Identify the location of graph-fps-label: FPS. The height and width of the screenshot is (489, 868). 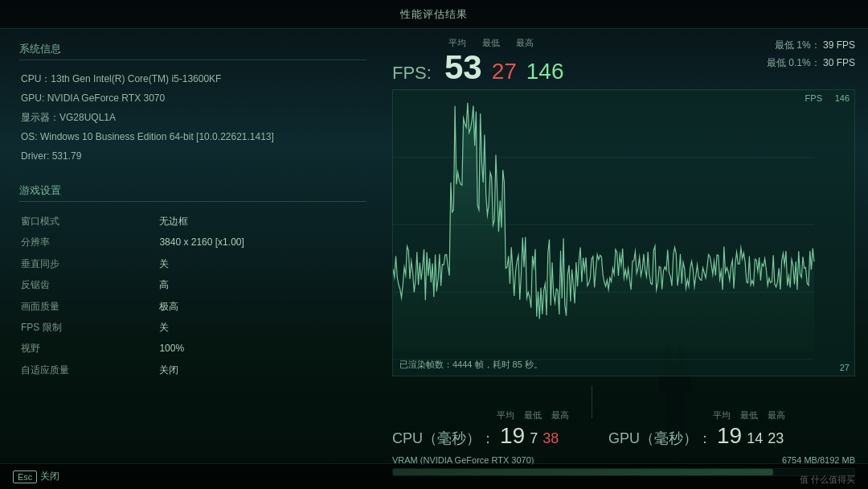
(813, 98).